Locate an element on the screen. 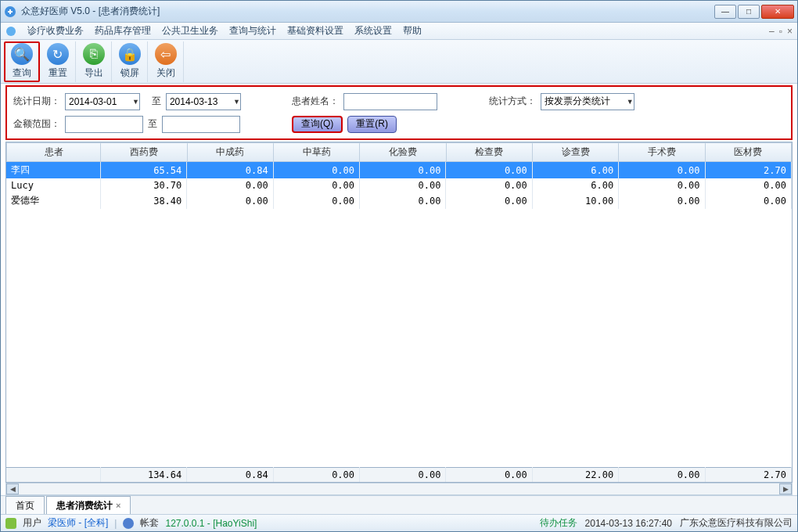 The width and height of the screenshot is (798, 532). status-user-link: 梁医师 - [全科] is located at coordinates (78, 523).